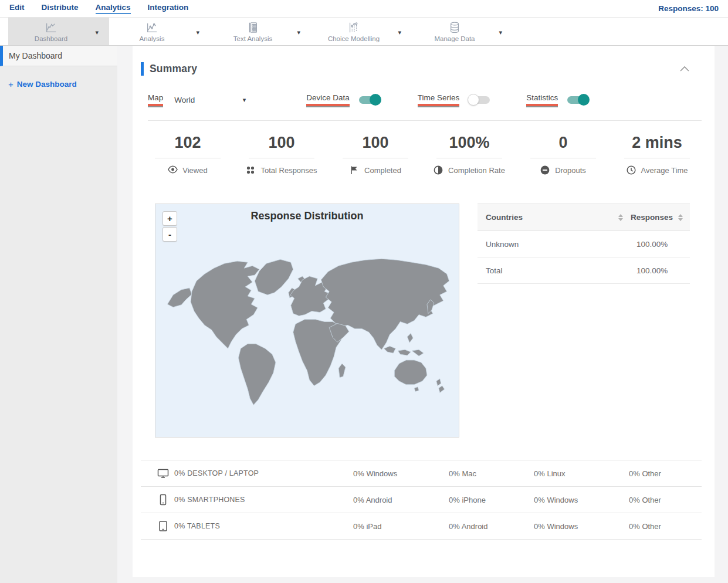  I want to click on statistics-toggle, so click(578, 100).